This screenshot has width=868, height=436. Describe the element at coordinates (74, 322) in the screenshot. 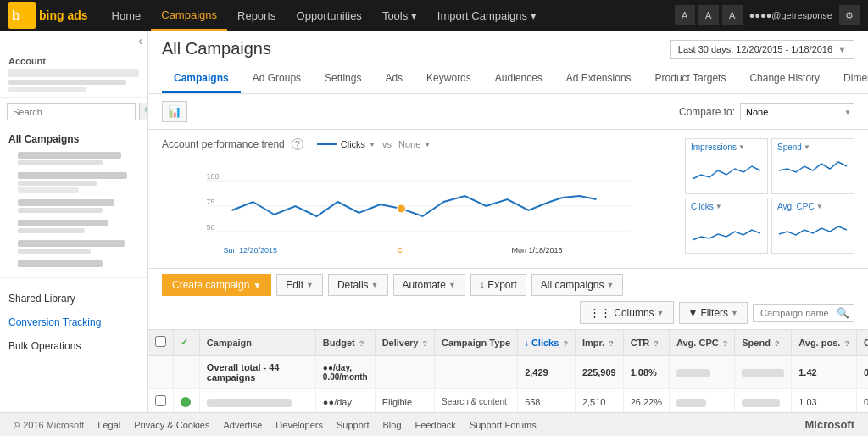

I see `sidebar-item-conversion-tracking: Conversion Tracking` at that location.